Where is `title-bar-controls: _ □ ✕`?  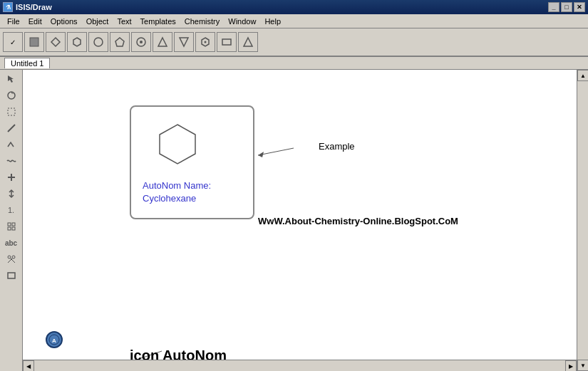
title-bar-controls: _ □ ✕ is located at coordinates (567, 7).